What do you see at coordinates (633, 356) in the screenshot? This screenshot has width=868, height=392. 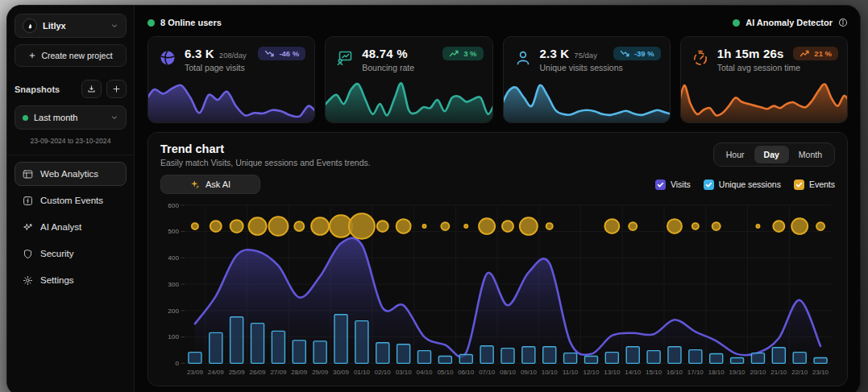 I see `bar-14/10` at bounding box center [633, 356].